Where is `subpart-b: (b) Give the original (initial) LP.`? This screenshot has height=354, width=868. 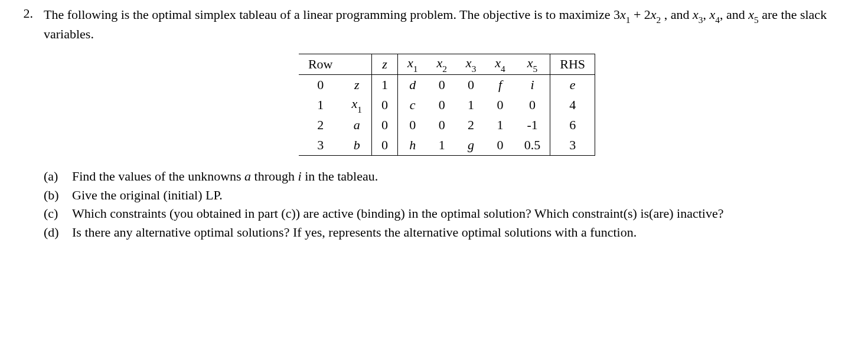 subpart-b: (b) Give the original (initial) LP. is located at coordinates (447, 195).